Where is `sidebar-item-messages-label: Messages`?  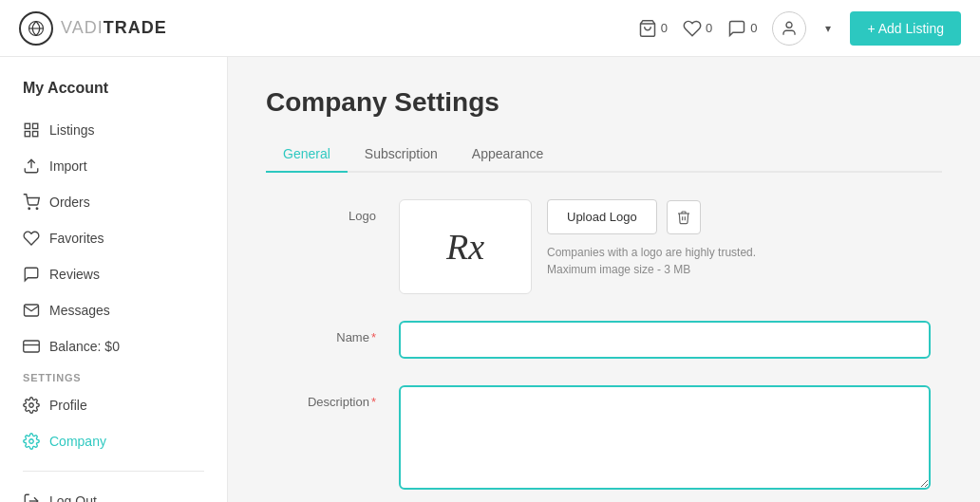 sidebar-item-messages-label: Messages is located at coordinates (80, 310).